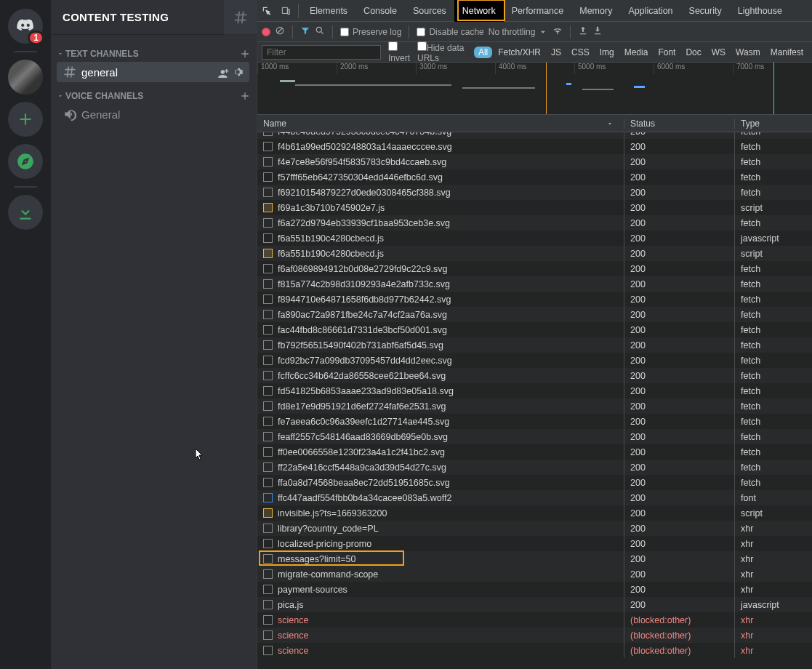 The width and height of the screenshot is (812, 669). What do you see at coordinates (535, 436) in the screenshot?
I see `network-row: feaff2557c548146aad83669db695e0b.svg200f…` at bounding box center [535, 436].